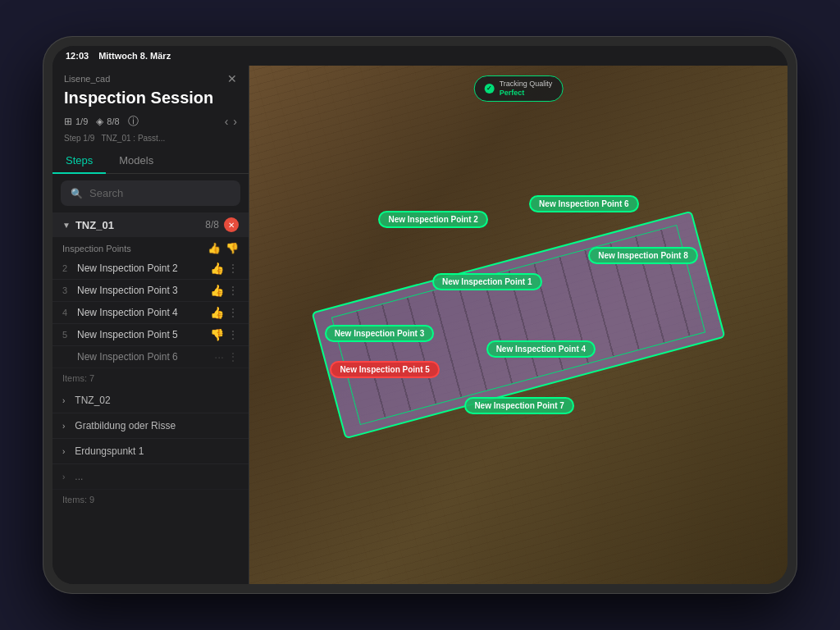 The image size is (840, 630). I want to click on group-tnz01-name: TNZ_01, so click(140, 225).